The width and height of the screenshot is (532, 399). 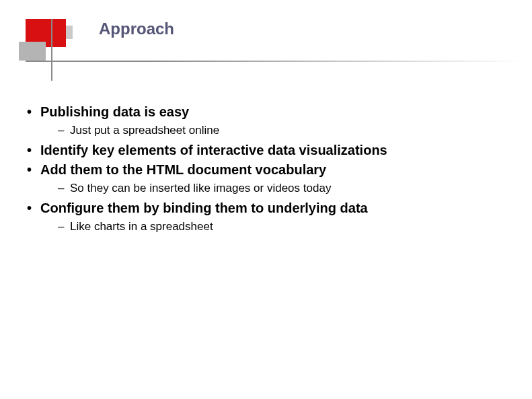 What do you see at coordinates (266, 112) in the screenshot?
I see `bullet-level-1: Publishing data is easy` at bounding box center [266, 112].